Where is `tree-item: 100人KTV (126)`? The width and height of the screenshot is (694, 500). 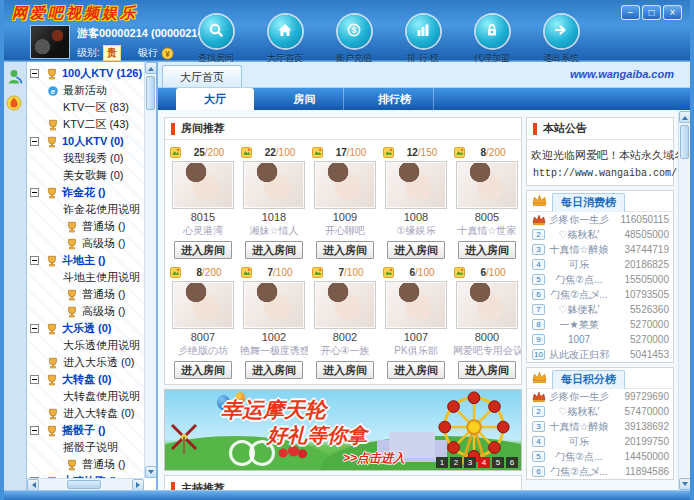
tree-item: 100人KTV (126) is located at coordinates (86, 74).